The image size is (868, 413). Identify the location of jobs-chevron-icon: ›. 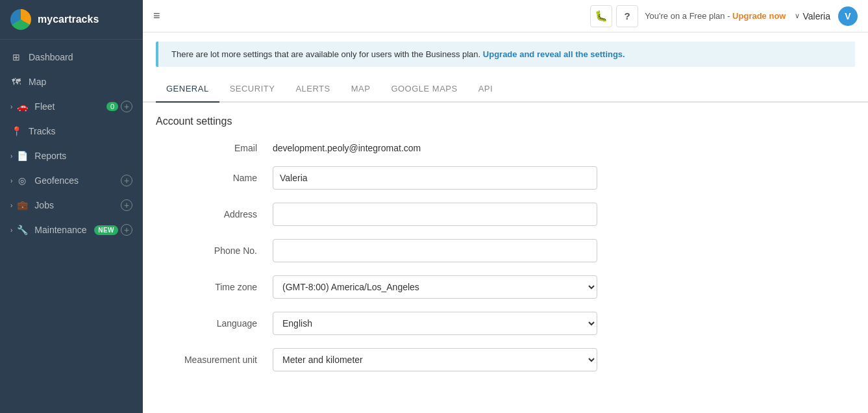
(12, 205).